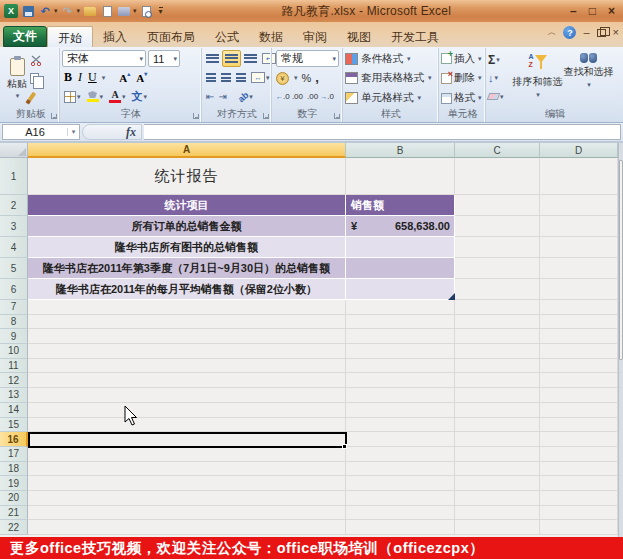  What do you see at coordinates (187, 290) in the screenshot?
I see `cell-A6: 隆华书店在2011年的每月平均销售额（保留2位小数）` at bounding box center [187, 290].